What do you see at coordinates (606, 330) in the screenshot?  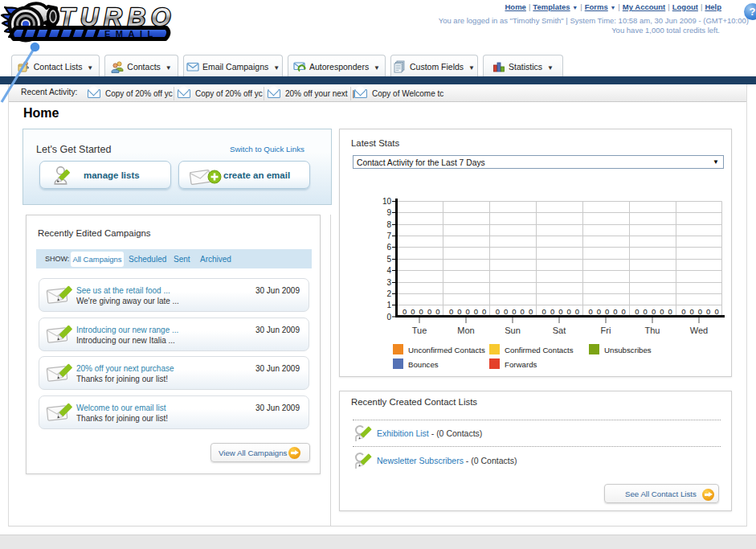 I see `svg-text: Fri` at bounding box center [606, 330].